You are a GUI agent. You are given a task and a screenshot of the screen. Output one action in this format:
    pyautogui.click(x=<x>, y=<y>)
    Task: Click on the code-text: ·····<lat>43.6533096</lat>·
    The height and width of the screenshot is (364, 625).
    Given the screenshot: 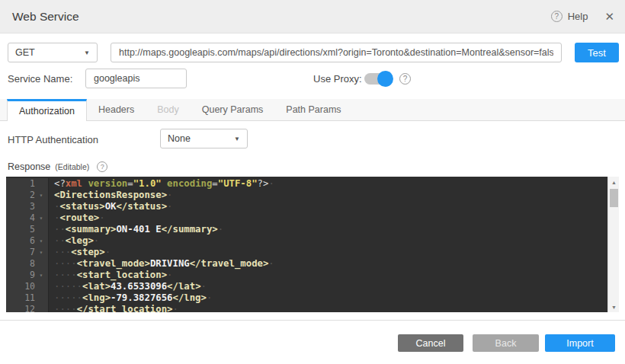 What is the action you would take?
    pyautogui.click(x=128, y=286)
    